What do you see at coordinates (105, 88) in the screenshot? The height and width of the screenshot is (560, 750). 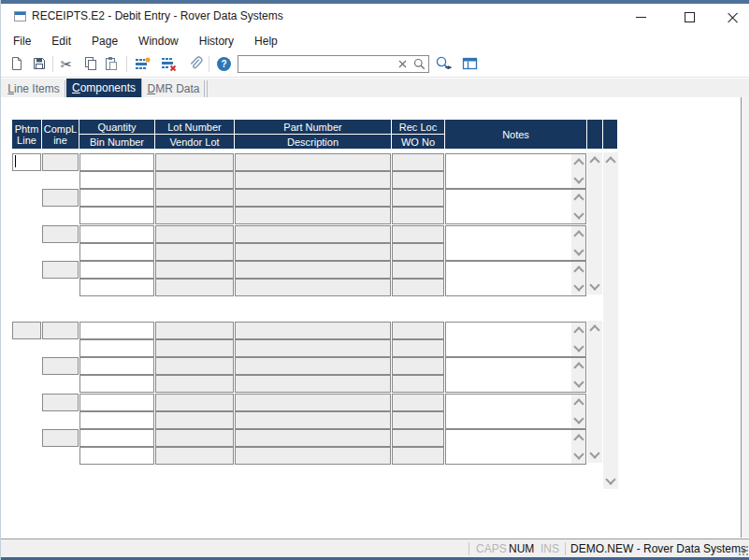 I see `tab-components: Components` at bounding box center [105, 88].